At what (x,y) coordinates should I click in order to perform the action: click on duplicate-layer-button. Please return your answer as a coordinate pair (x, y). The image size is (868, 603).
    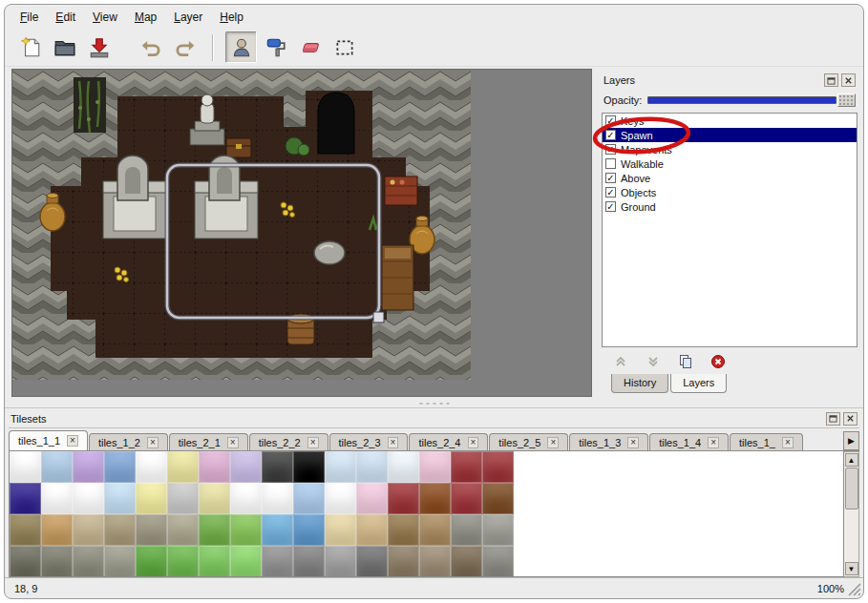
    Looking at the image, I should click on (686, 362).